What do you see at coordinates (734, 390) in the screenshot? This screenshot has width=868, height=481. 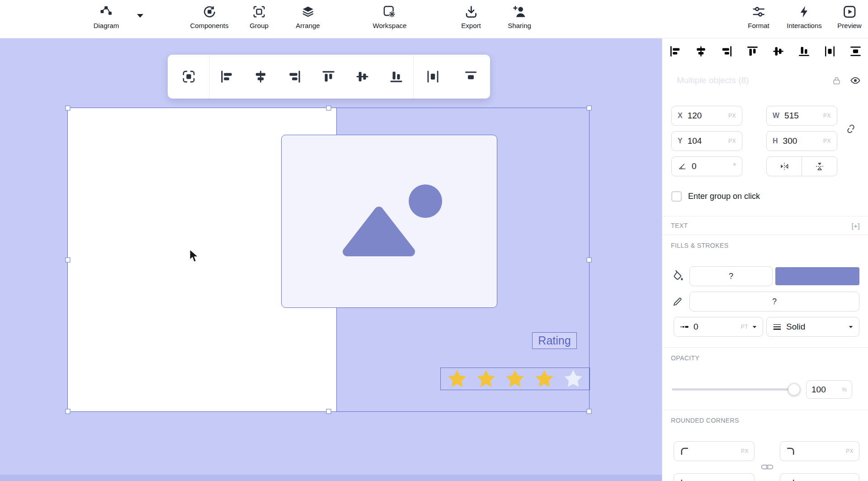 I see `opacity-slider-track` at bounding box center [734, 390].